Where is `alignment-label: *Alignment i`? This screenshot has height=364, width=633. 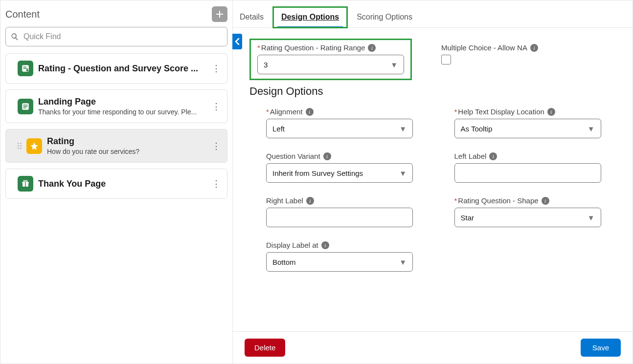
alignment-label: *Alignment i is located at coordinates (345, 111).